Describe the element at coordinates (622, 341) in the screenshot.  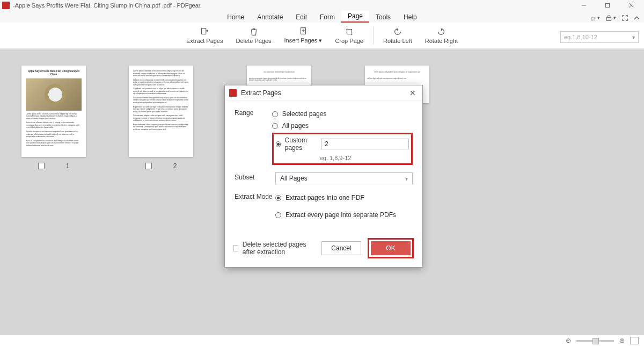
I see `zoom-in-icon: ⊕` at that location.